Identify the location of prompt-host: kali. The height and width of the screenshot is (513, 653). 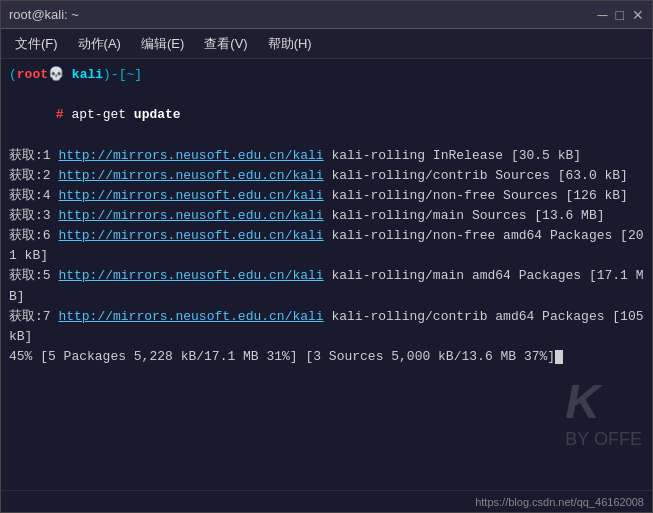
(84, 75).